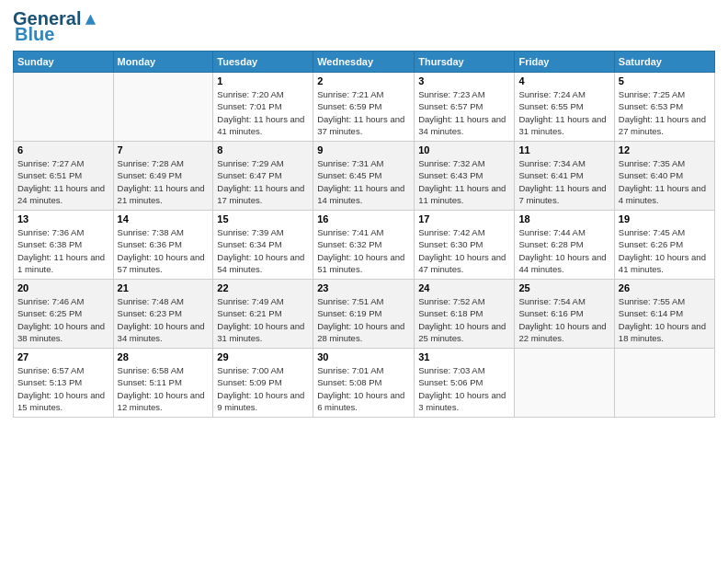 Image resolution: width=728 pixels, height=563 pixels. What do you see at coordinates (64, 245) in the screenshot?
I see `table-row: 13Sunrise: 7:36 AMSunset: 6:38 PMDayligh…` at bounding box center [64, 245].